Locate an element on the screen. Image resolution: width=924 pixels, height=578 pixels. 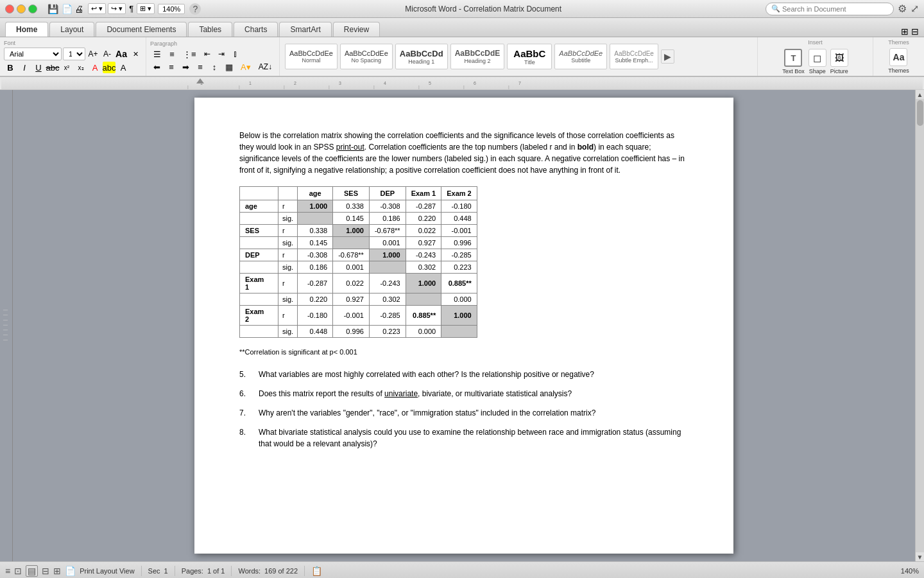
search-input is located at coordinates (827, 9).